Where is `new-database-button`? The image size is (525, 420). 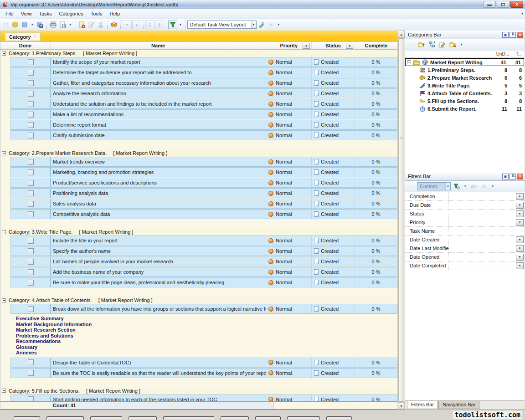
new-database-button is located at coordinates (15, 25).